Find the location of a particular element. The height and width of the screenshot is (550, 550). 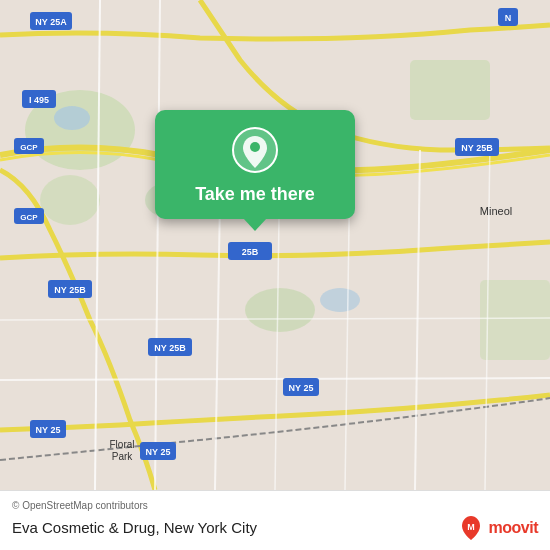

map-attribution: © OpenStreetMap contributors is located at coordinates (275, 506).